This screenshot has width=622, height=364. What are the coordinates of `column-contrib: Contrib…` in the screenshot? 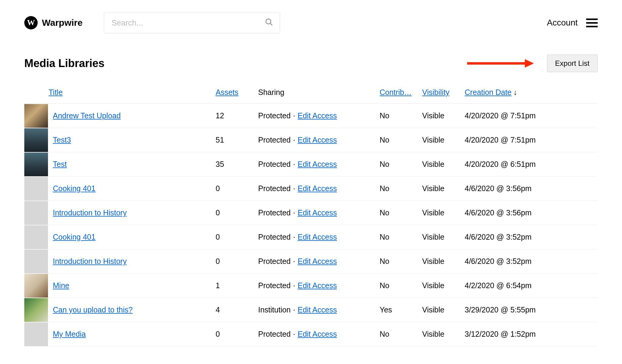 It's located at (401, 92).